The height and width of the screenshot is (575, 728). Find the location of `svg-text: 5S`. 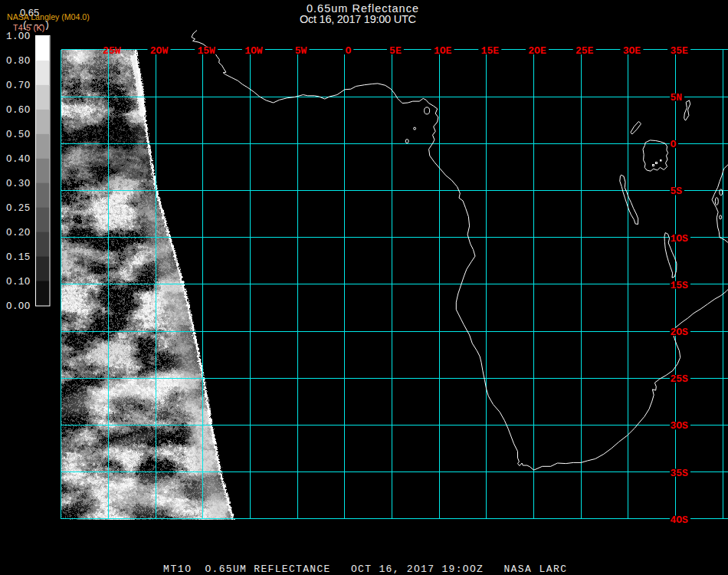

svg-text: 5S is located at coordinates (677, 192).